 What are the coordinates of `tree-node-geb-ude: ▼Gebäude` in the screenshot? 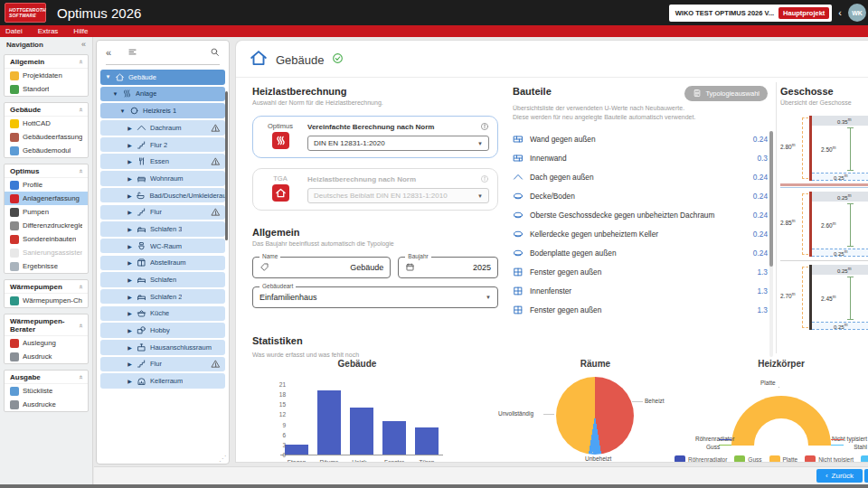 It's located at (163, 78).